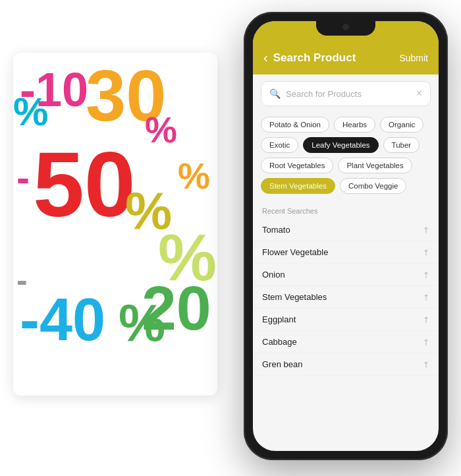 The width and height of the screenshot is (461, 476). I want to click on category-chip: Tuber, so click(402, 145).